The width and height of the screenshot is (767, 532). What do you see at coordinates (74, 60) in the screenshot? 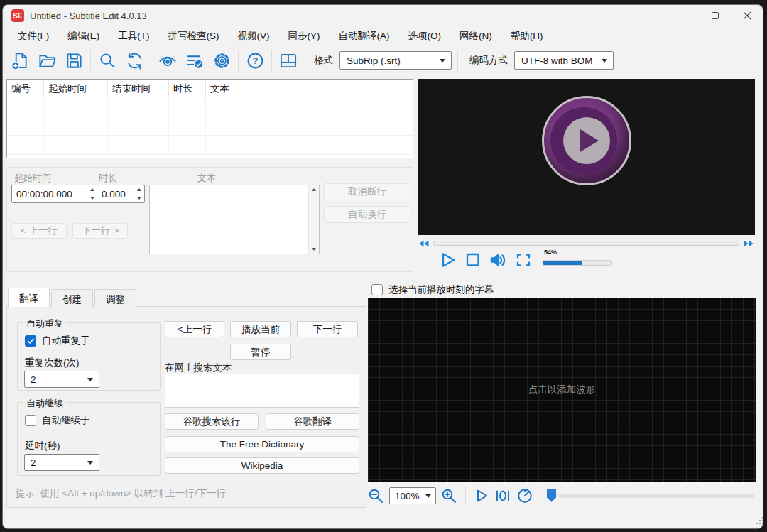
I see `save-button` at bounding box center [74, 60].